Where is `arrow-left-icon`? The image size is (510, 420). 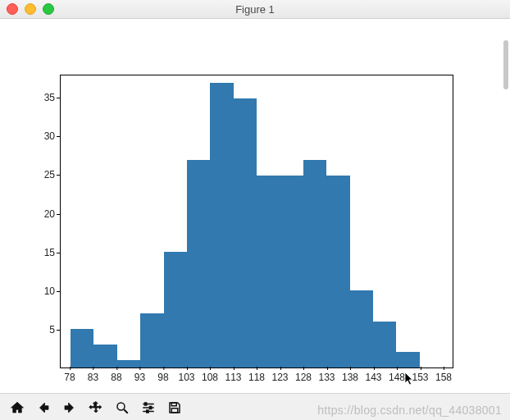 arrow-left-icon is located at coordinates (43, 408).